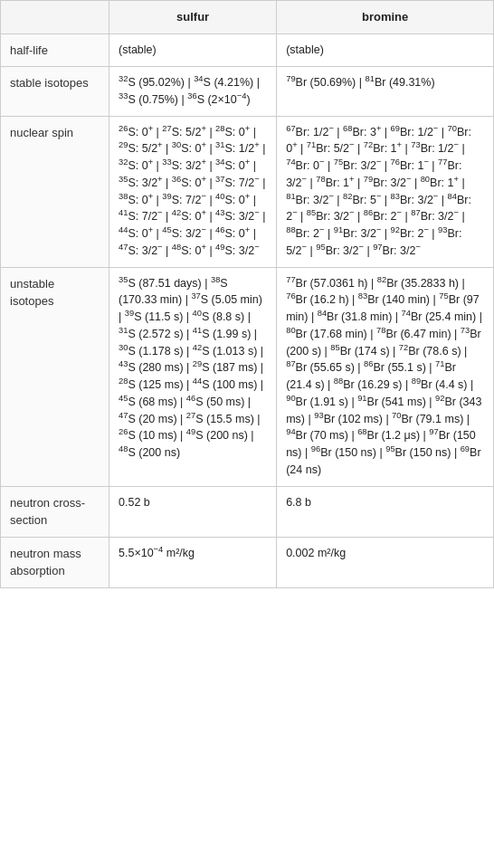  Describe the element at coordinates (55, 377) in the screenshot. I see `row-label-unstable-isotopes: unstable isotopes` at that location.